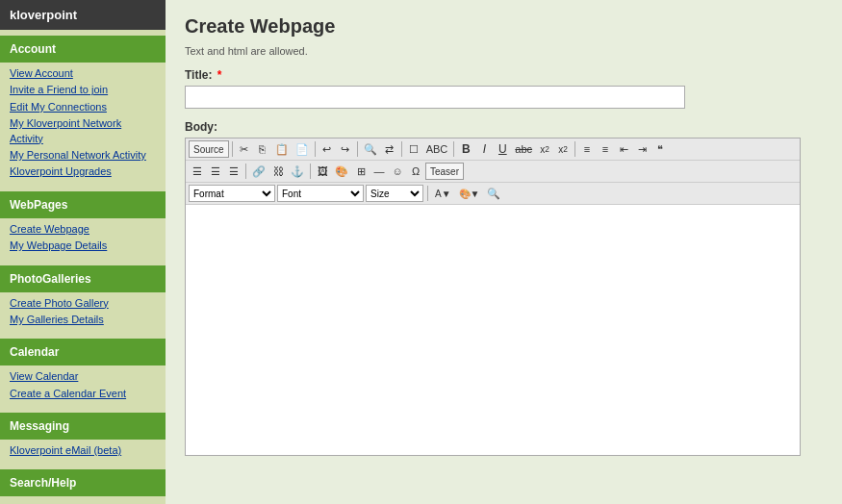 Image resolution: width=842 pixels, height=504 pixels. What do you see at coordinates (454, 149) in the screenshot?
I see `tb-sep5` at bounding box center [454, 149].